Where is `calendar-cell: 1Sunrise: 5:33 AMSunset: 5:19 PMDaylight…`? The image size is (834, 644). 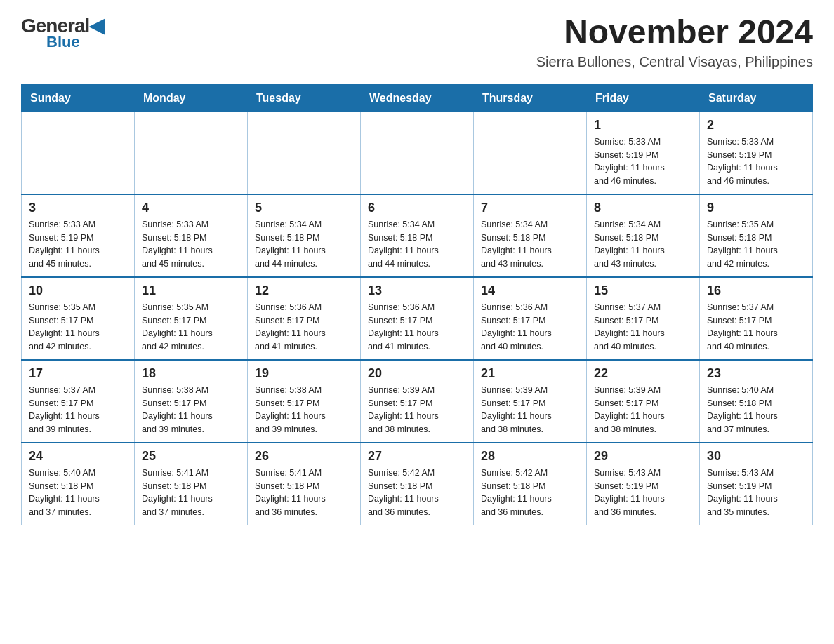 calendar-cell: 1Sunrise: 5:33 AMSunset: 5:19 PMDaylight… is located at coordinates (643, 153).